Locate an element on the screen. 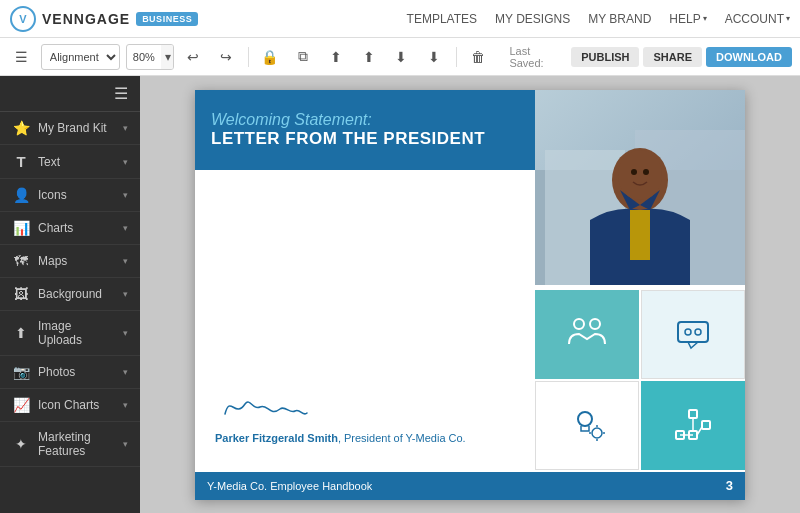  chat-icon is located at coordinates (693, 334).